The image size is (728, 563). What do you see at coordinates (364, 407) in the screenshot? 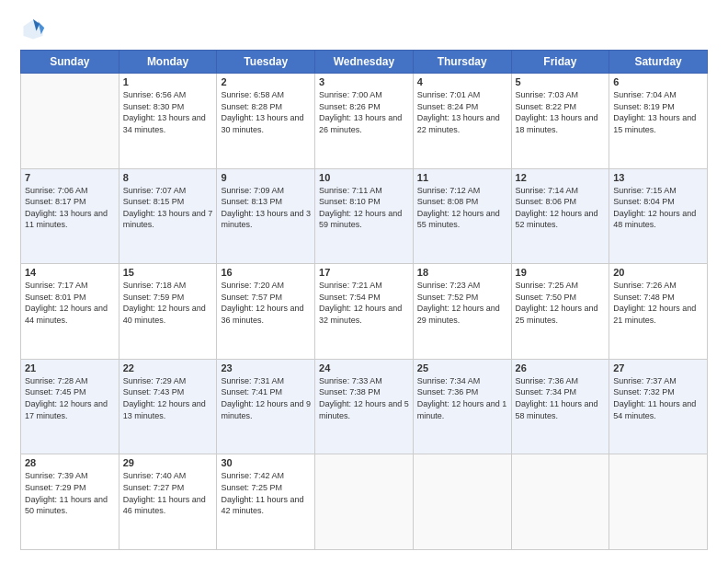
I see `table-row: 24Sunrise: 7:33 AMSunset: 7:38 PMDayligh…` at bounding box center [364, 407].